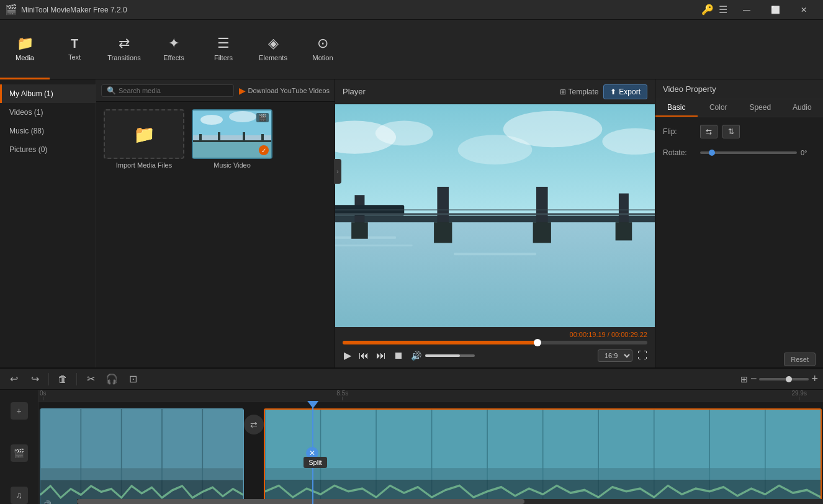 This screenshot has height=504, width=823. Describe the element at coordinates (416, 356) in the screenshot. I see `volume-icon: 🔊` at that location.